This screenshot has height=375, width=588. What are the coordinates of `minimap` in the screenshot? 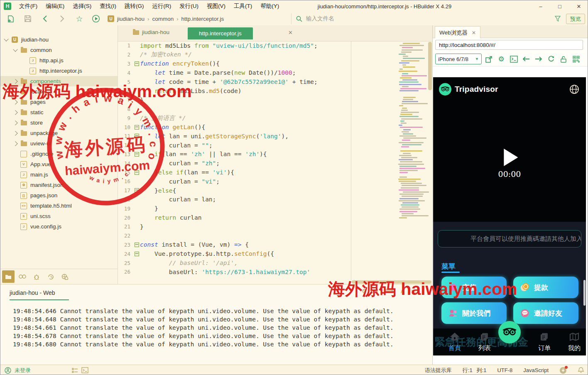 It's located at (413, 131).